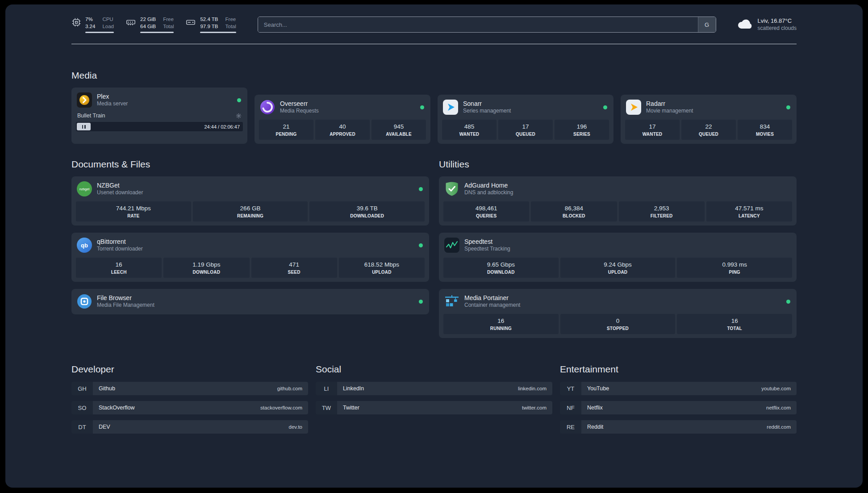 The image size is (868, 493). Describe the element at coordinates (190, 427) in the screenshot. I see `bookmark-dev: DT DEVdev.to` at that location.